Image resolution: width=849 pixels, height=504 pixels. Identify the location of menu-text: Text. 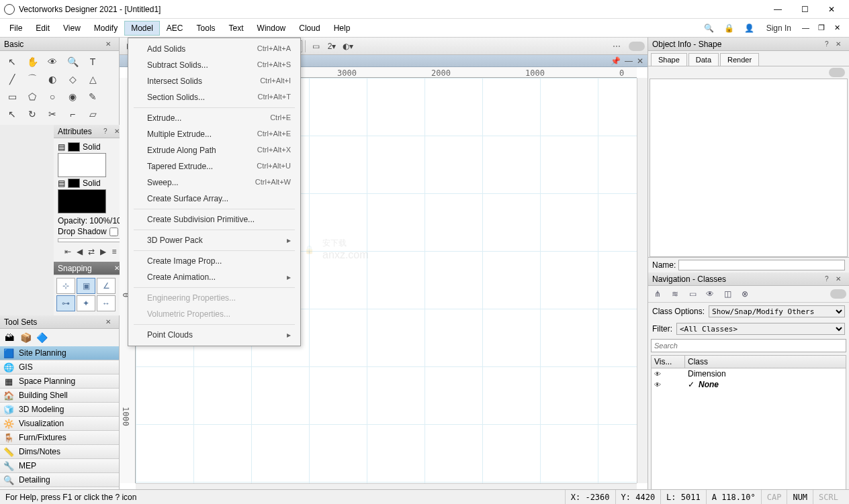
(236, 28).